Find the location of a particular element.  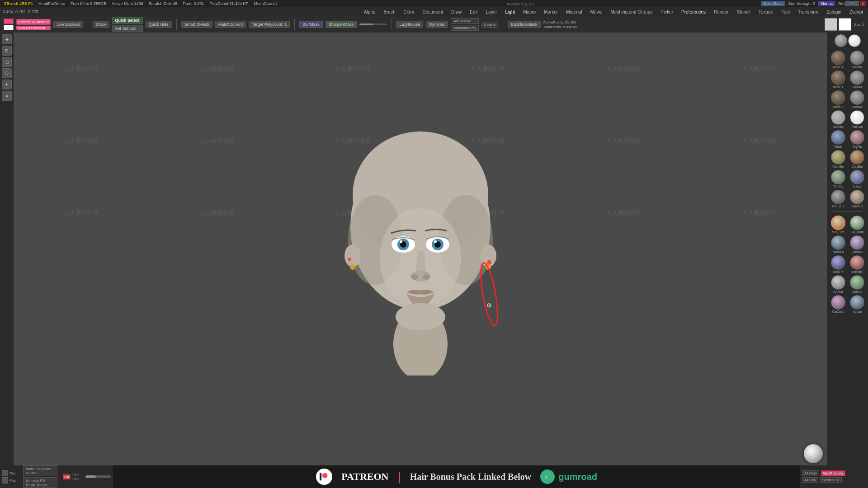

menu-layer: Layer is located at coordinates (492, 12).